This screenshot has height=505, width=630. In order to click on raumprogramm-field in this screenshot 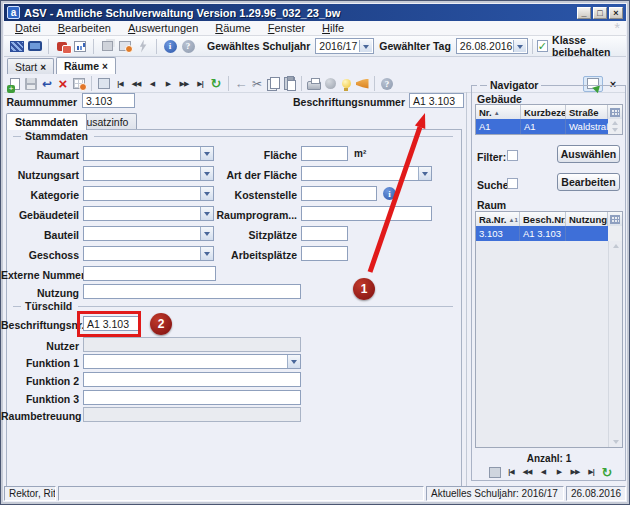, I will do `click(366, 214)`.